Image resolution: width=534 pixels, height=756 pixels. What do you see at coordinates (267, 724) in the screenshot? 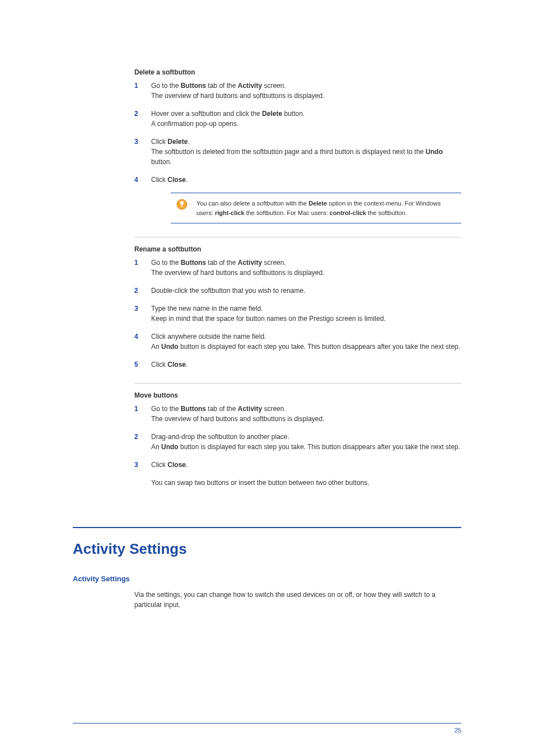
I see `footer-divider` at bounding box center [267, 724].